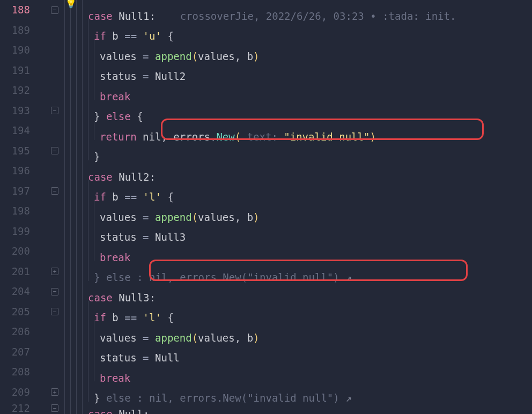 This screenshot has height=414, width=532. What do you see at coordinates (266, 292) in the screenshot?
I see `code-line: 204case Null3:` at bounding box center [266, 292].